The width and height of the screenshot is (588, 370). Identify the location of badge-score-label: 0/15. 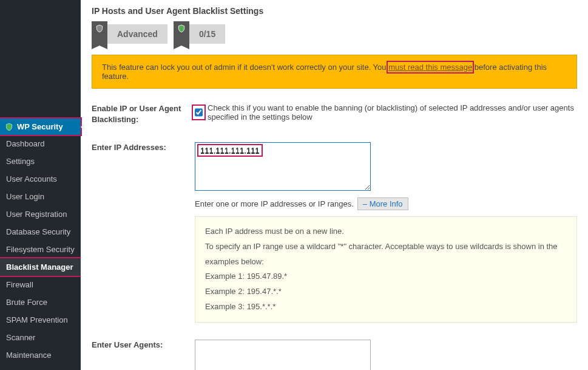
(208, 34).